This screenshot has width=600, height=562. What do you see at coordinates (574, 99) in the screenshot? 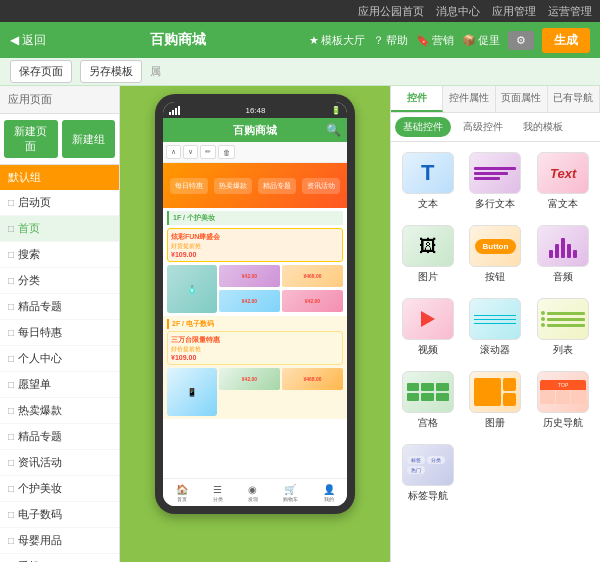
I see `tab-nav: 已有导航` at bounding box center [574, 99].